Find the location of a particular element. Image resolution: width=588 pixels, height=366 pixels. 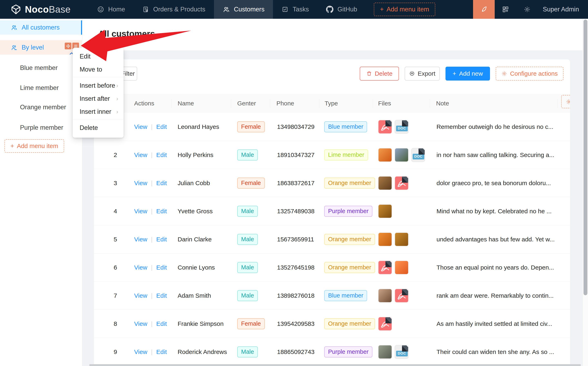

table-row: 3 View|Edit Julian Cobb Female 186383726… is located at coordinates (332, 183).